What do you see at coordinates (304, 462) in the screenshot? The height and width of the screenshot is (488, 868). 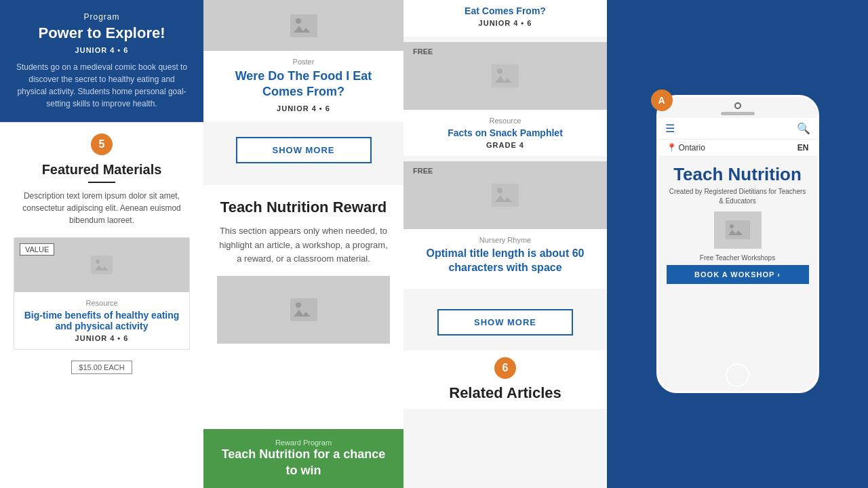 I see `green-banner-title: Teach Nutrition for a chance to win` at bounding box center [304, 462].